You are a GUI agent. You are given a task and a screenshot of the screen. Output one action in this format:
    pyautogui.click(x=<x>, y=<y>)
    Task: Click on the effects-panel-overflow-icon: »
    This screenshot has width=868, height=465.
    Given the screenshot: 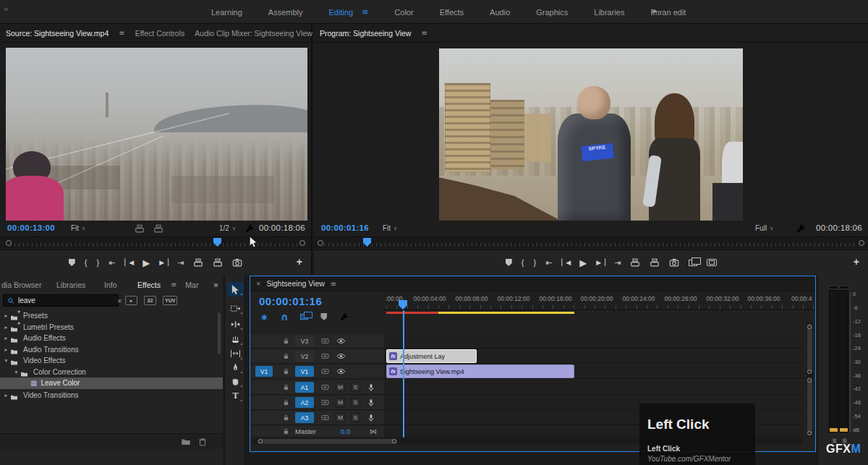 What is the action you would take?
    pyautogui.click(x=216, y=285)
    